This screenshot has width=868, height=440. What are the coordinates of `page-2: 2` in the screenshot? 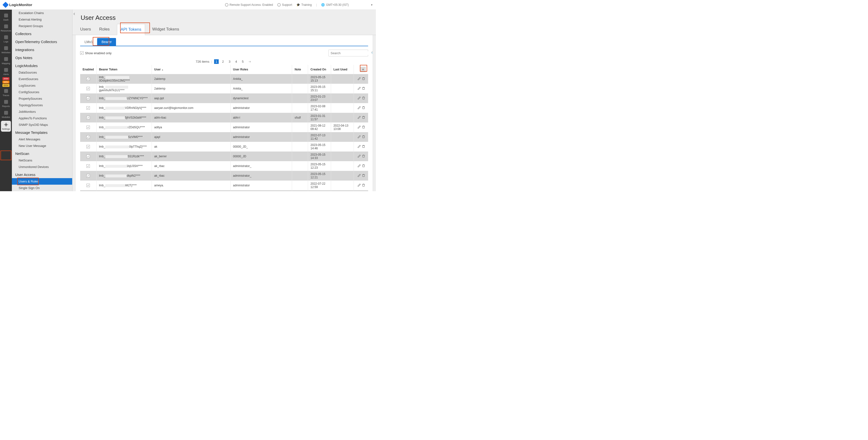 It's located at (223, 62).